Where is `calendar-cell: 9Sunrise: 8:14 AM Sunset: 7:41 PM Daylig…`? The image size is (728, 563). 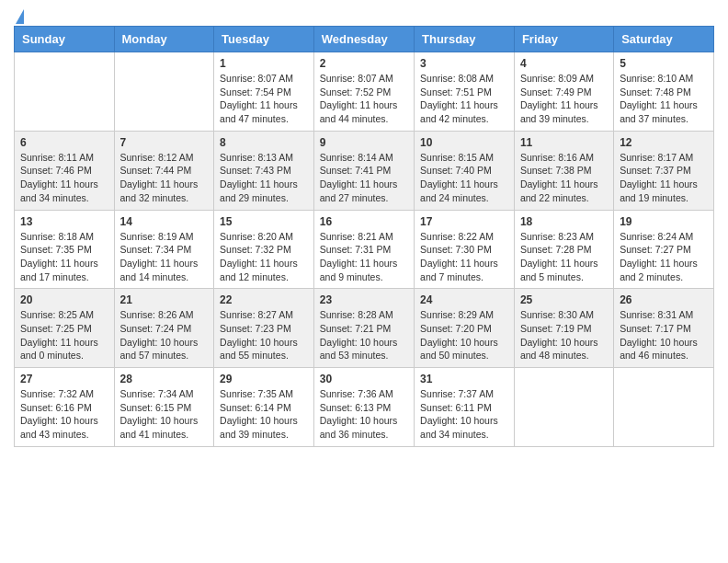
calendar-cell: 9Sunrise: 8:14 AM Sunset: 7:41 PM Daylig… is located at coordinates (364, 170).